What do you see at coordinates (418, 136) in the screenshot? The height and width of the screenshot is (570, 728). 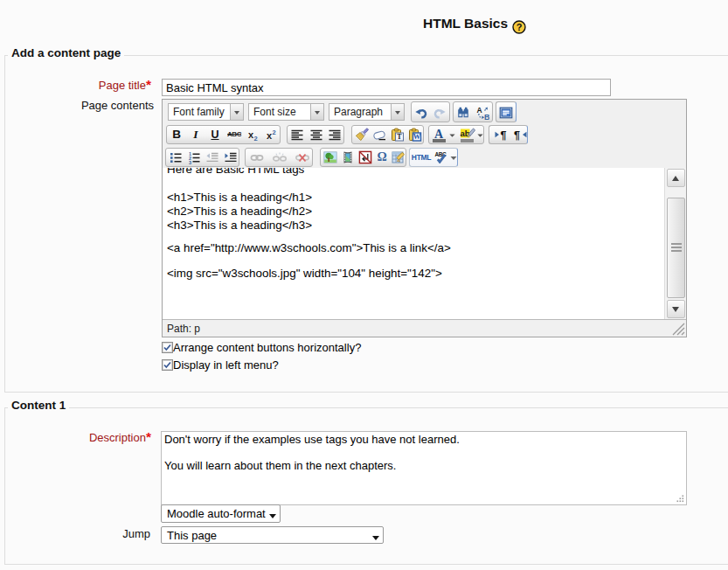 I see `svg-text: W` at bounding box center [418, 136].